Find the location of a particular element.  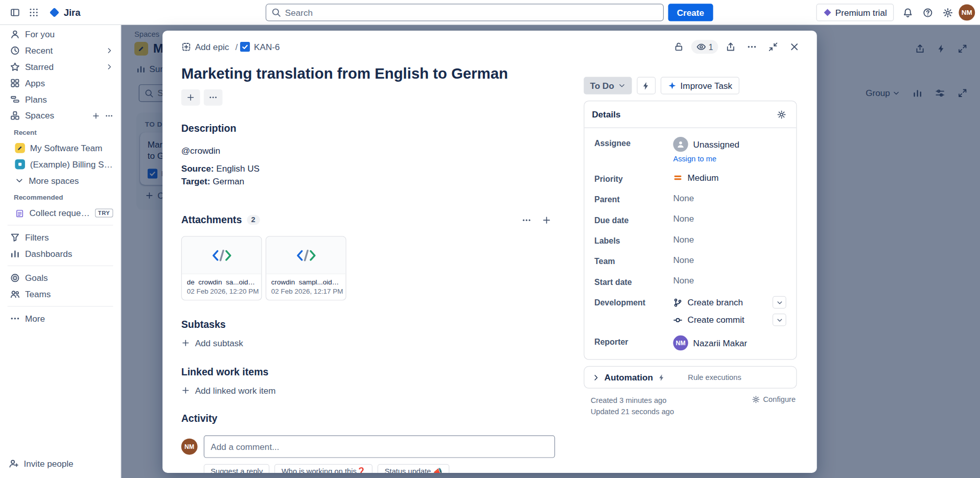

automation-header: Automation Rule executions is located at coordinates (691, 377).